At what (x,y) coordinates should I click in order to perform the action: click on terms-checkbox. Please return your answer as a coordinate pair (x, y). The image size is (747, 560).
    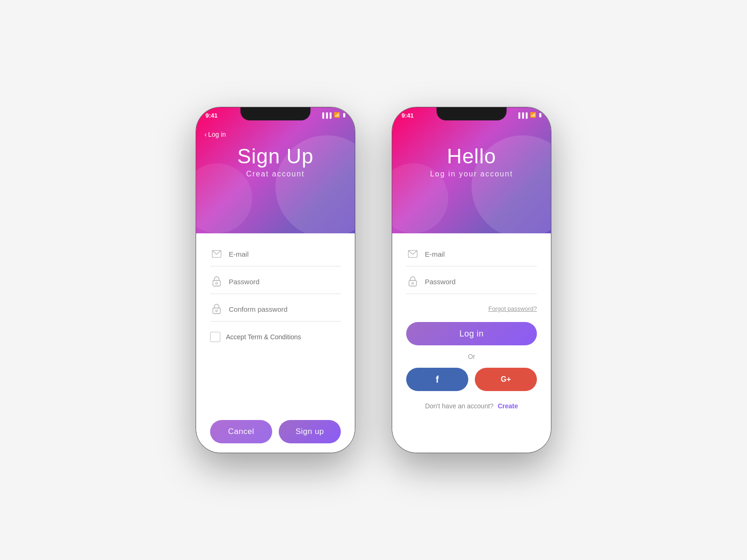
    Looking at the image, I should click on (215, 337).